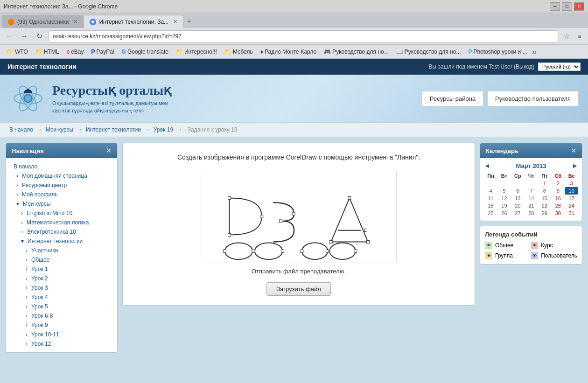 This screenshot has width=588, height=383. I want to click on sidebar-item-home: В начало, so click(62, 167).